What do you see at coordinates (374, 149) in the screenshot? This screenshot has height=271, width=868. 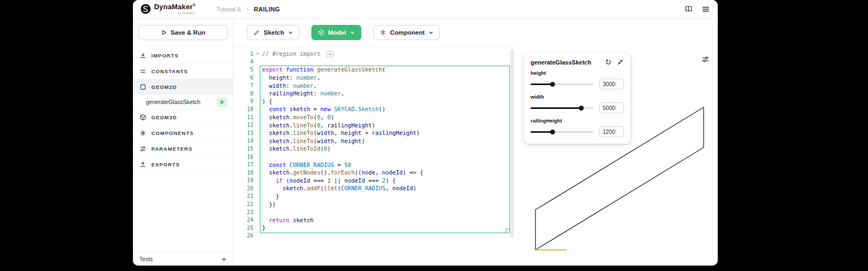 I see `code-line: 15 sketch.lineToId(0)` at bounding box center [374, 149].